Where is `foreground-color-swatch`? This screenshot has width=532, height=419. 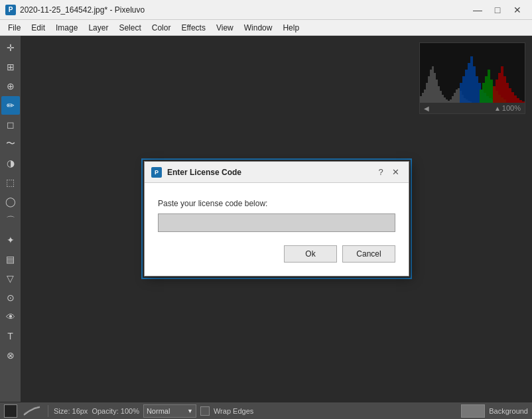 foreground-color-swatch is located at coordinates (11, 411).